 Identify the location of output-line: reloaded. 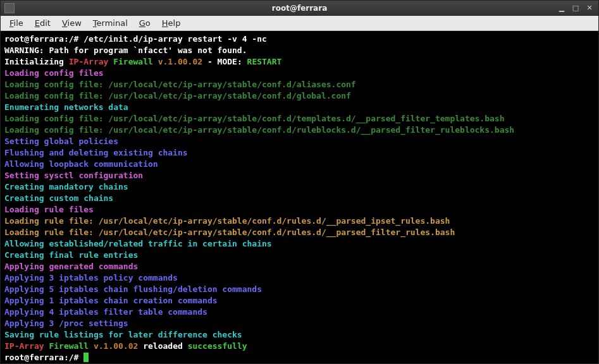
(163, 346).